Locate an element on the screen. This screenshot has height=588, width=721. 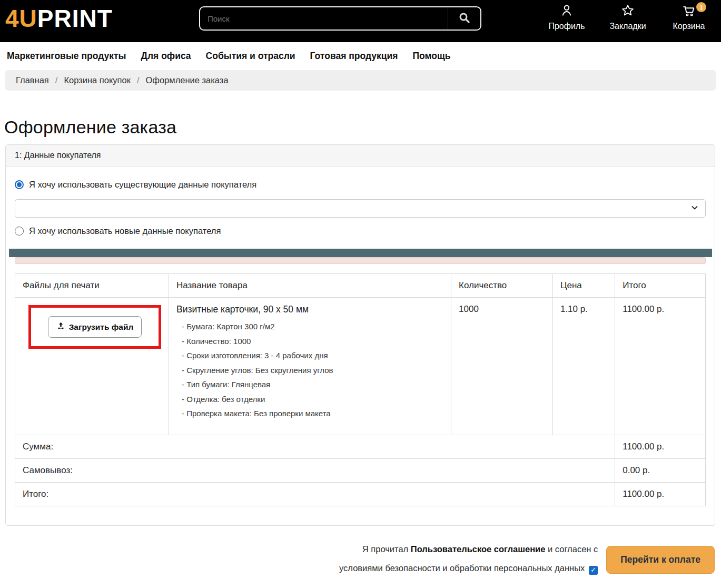
nav-item-ready: Готовая продукция is located at coordinates (354, 56).